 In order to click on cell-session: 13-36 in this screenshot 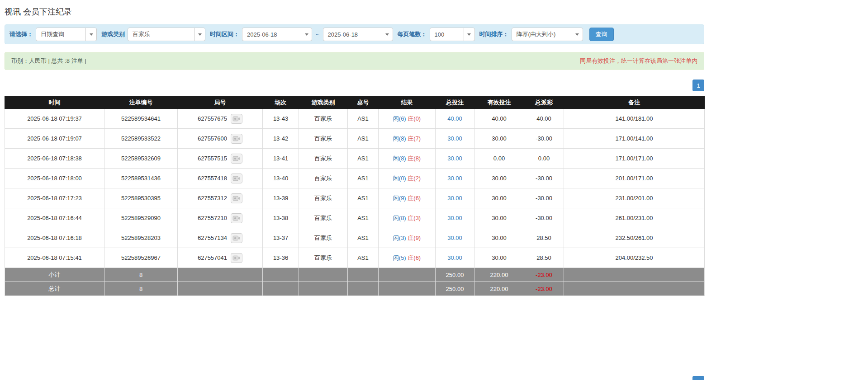, I will do `click(281, 258)`.